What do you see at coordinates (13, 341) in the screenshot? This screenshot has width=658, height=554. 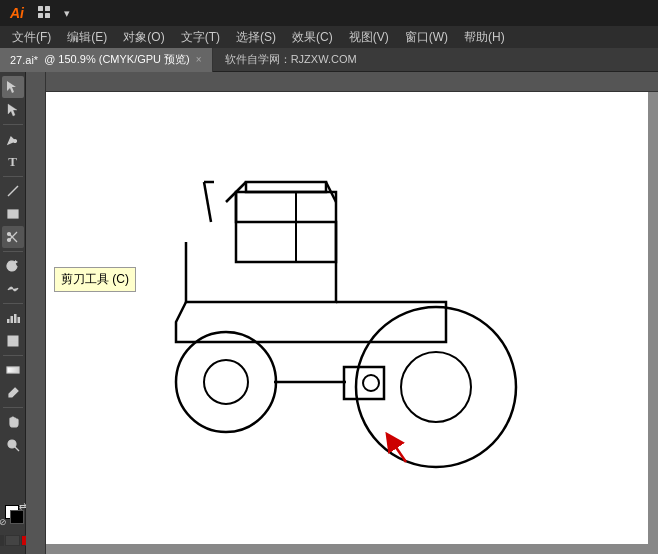 I see `mesh-tool-button` at bounding box center [13, 341].